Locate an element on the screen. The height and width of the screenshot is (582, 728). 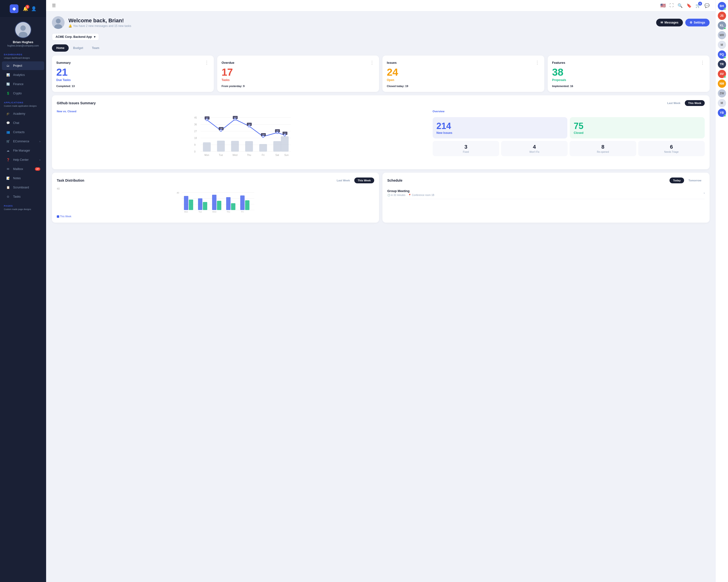
summary-card-title: Summary is located at coordinates (63, 63).